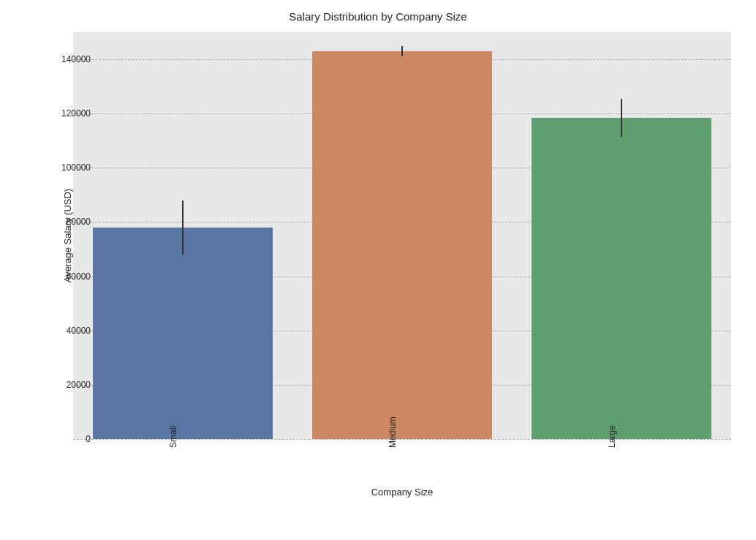 The image size is (756, 540). I want to click on errorbar-small, so click(183, 228).